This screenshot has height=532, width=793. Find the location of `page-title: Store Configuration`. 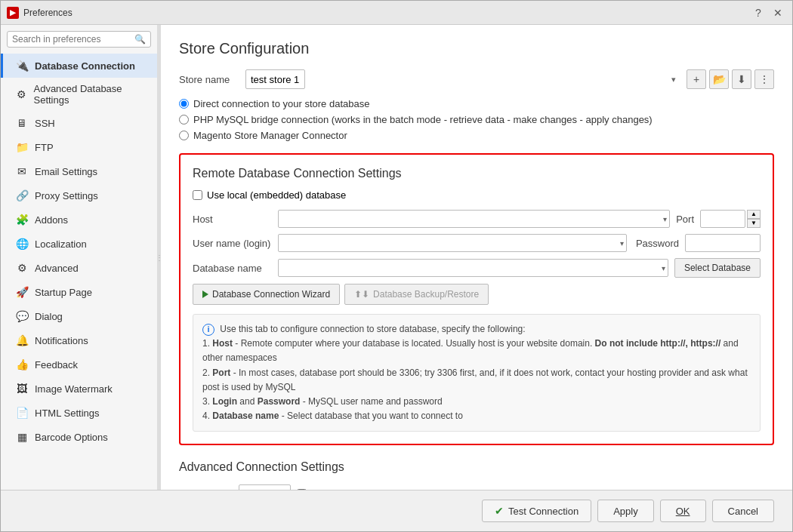

page-title: Store Configuration is located at coordinates (477, 48).